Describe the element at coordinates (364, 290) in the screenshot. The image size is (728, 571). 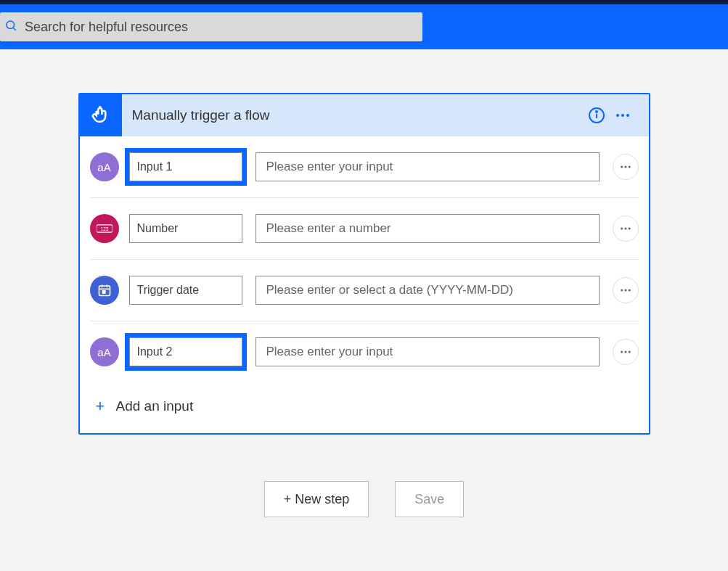
I see `input-row` at that location.